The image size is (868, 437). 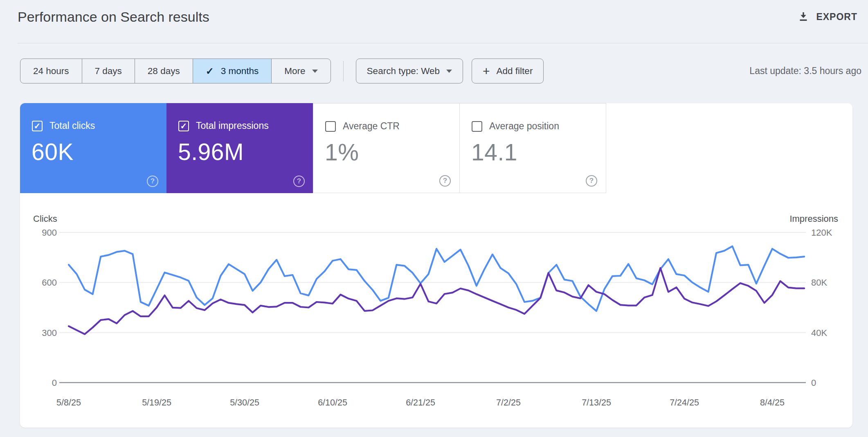 What do you see at coordinates (827, 17) in the screenshot?
I see `export-button: EXPORT` at bounding box center [827, 17].